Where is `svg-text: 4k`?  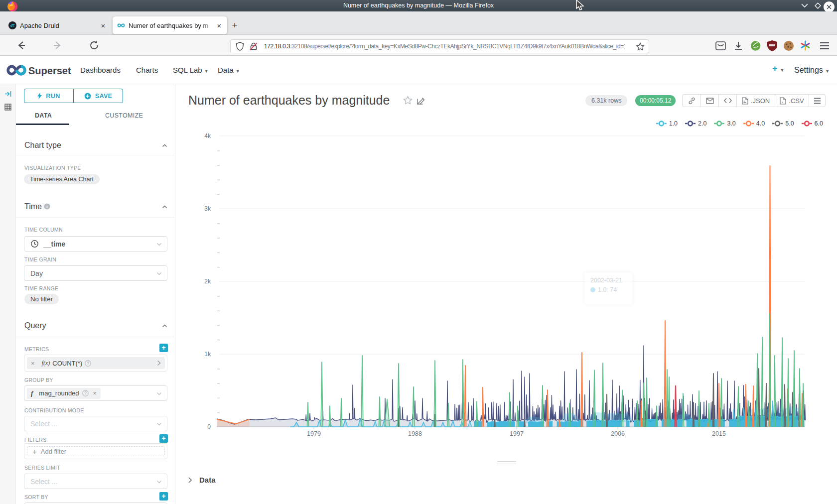
svg-text: 4k is located at coordinates (208, 136).